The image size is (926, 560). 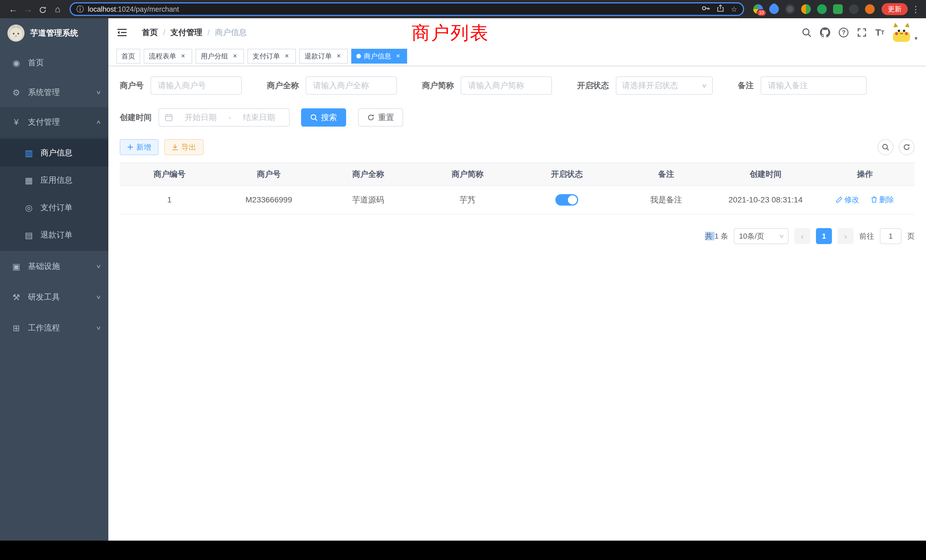 I want to click on short-name-input, so click(x=507, y=86).